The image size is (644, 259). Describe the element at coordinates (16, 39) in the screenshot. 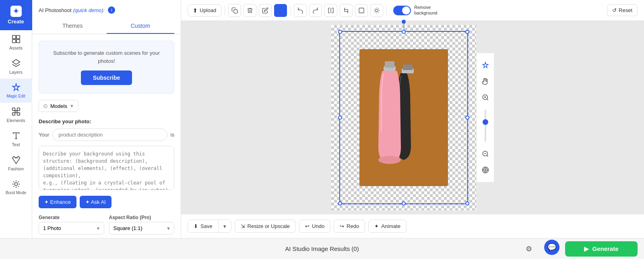

I see `assets-icon` at that location.